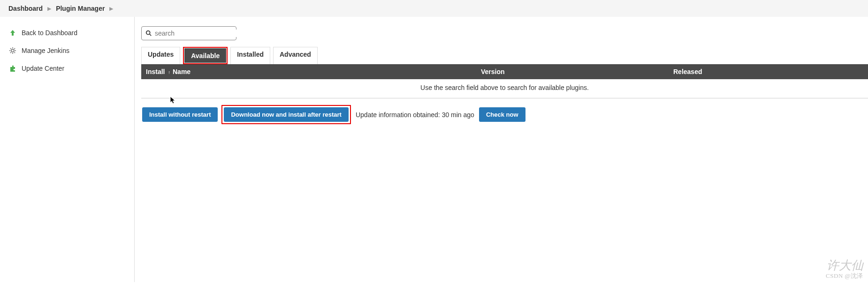 This screenshot has height=283, width=868. I want to click on column-install: Install ↑, so click(157, 72).